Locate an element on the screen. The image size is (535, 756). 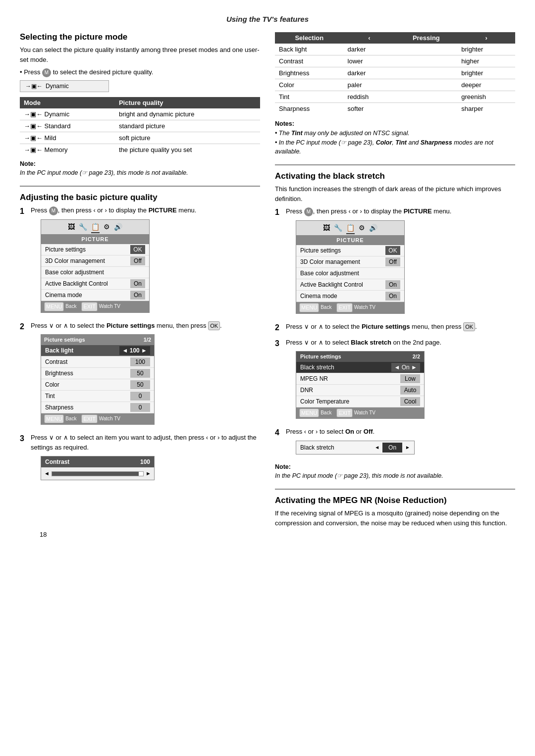
header-title: Using the TV's features is located at coordinates (268, 19).